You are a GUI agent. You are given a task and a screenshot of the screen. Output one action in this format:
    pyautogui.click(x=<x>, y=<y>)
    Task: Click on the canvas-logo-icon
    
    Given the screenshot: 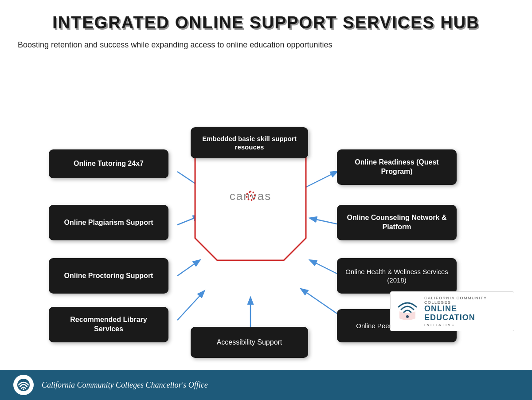 What is the action you would take?
    pyautogui.click(x=250, y=196)
    